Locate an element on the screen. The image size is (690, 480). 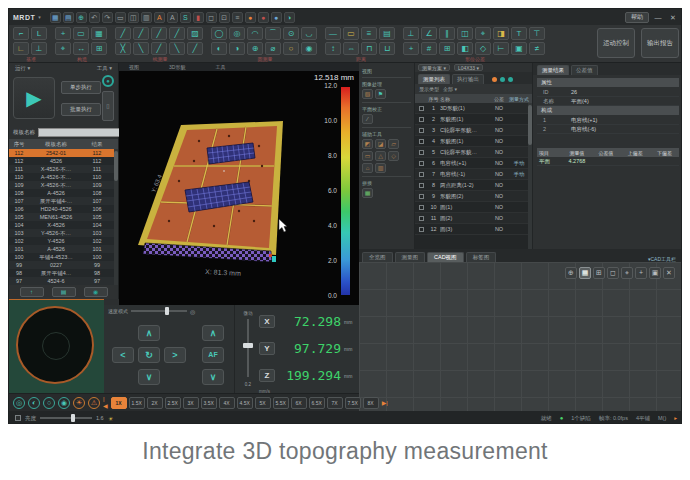
measure-tool-icon: ╲ is located at coordinates (177, 48).